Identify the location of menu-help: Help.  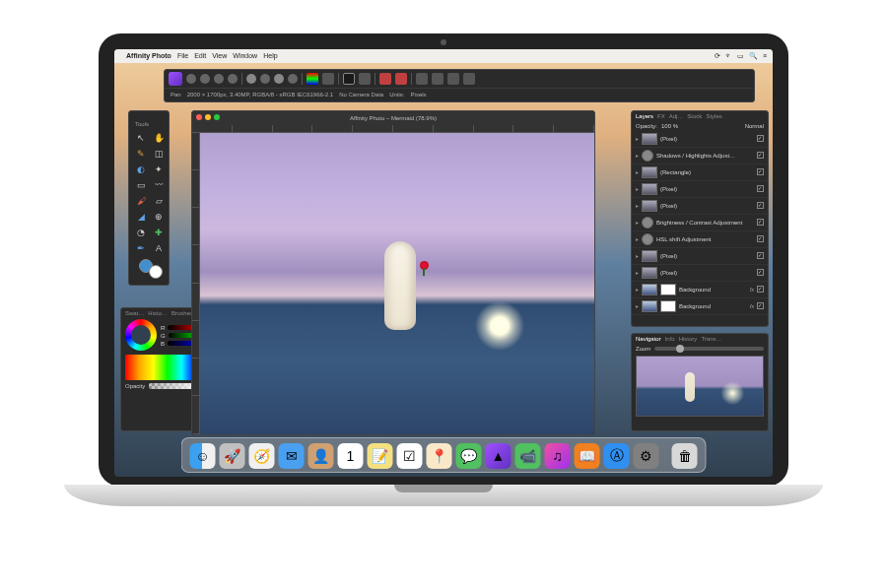
(270, 55).